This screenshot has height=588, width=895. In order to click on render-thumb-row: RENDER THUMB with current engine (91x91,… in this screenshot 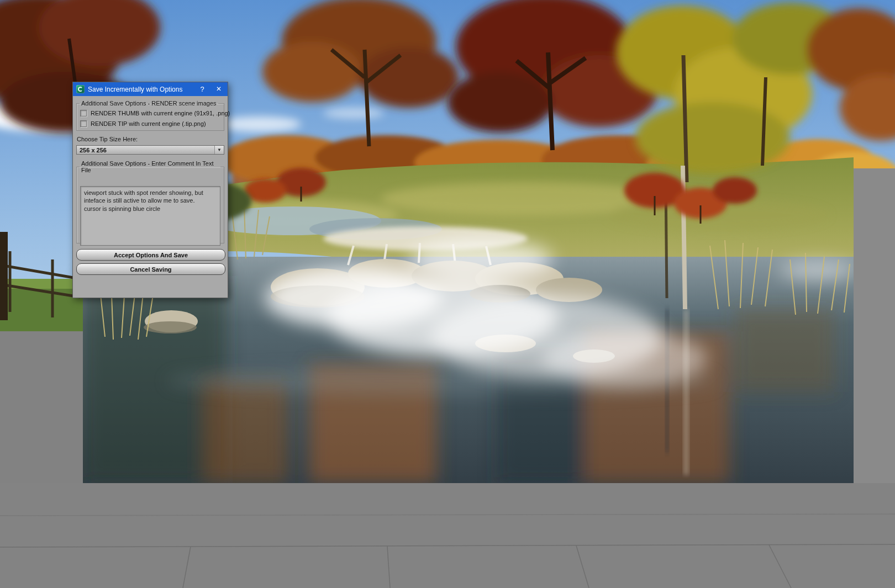, I will do `click(150, 113)`.